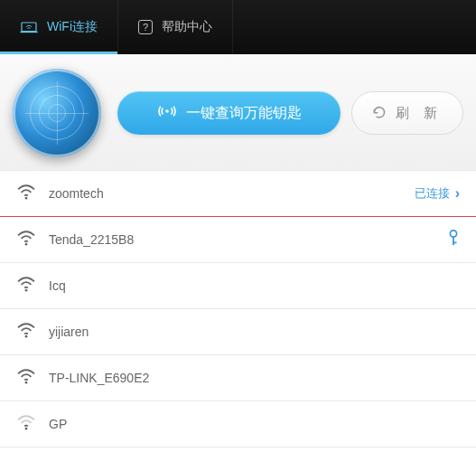 Image resolution: width=476 pixels, height=452 pixels. I want to click on broadcast-icon, so click(167, 113).